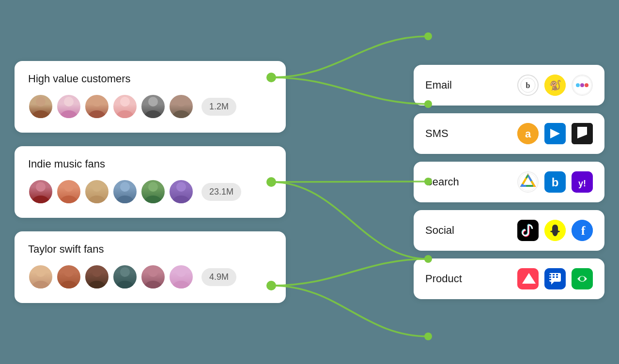  I want to click on channel-icons-sms: a, so click(555, 134).